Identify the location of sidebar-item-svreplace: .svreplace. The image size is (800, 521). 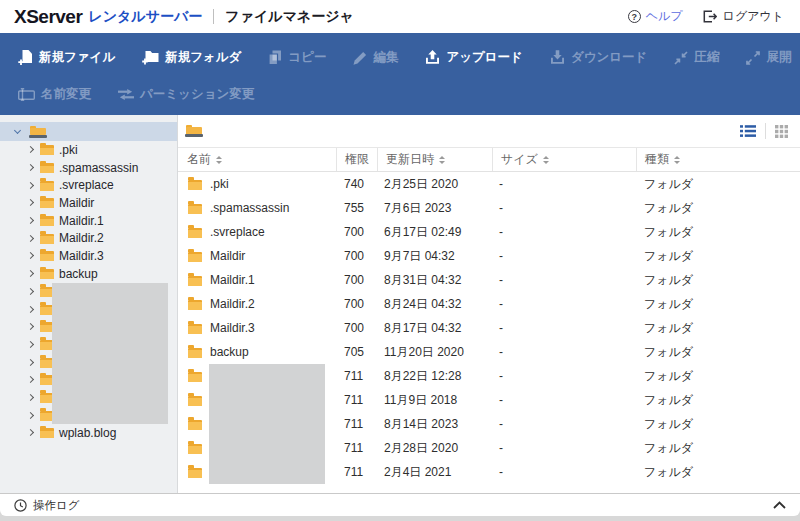
(88, 185).